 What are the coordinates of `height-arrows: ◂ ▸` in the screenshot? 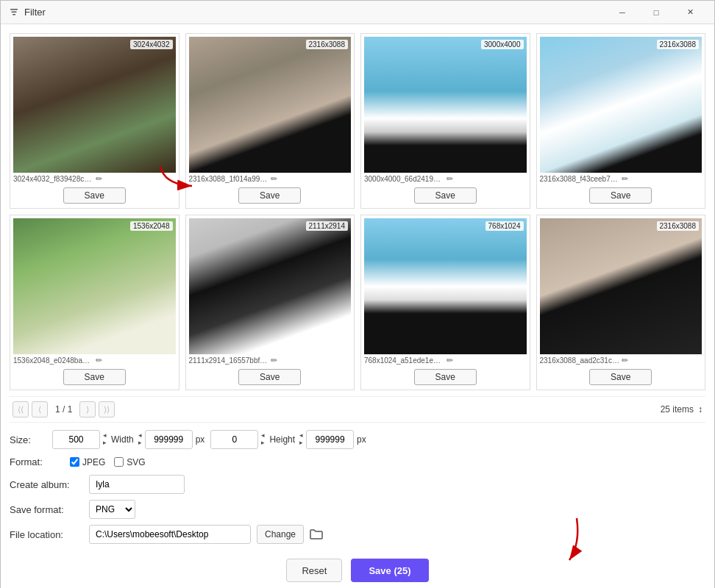 It's located at (263, 440).